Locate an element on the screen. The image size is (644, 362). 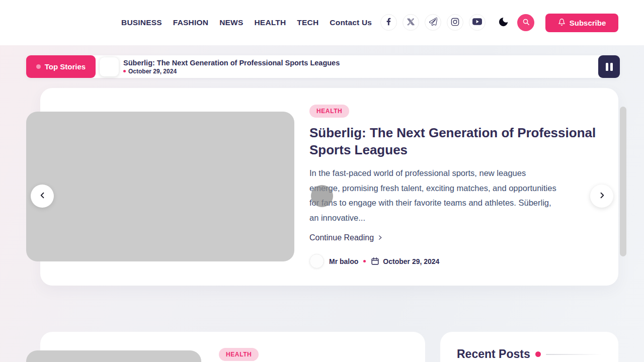
excerpt-line: an innovative... is located at coordinates (455, 218).